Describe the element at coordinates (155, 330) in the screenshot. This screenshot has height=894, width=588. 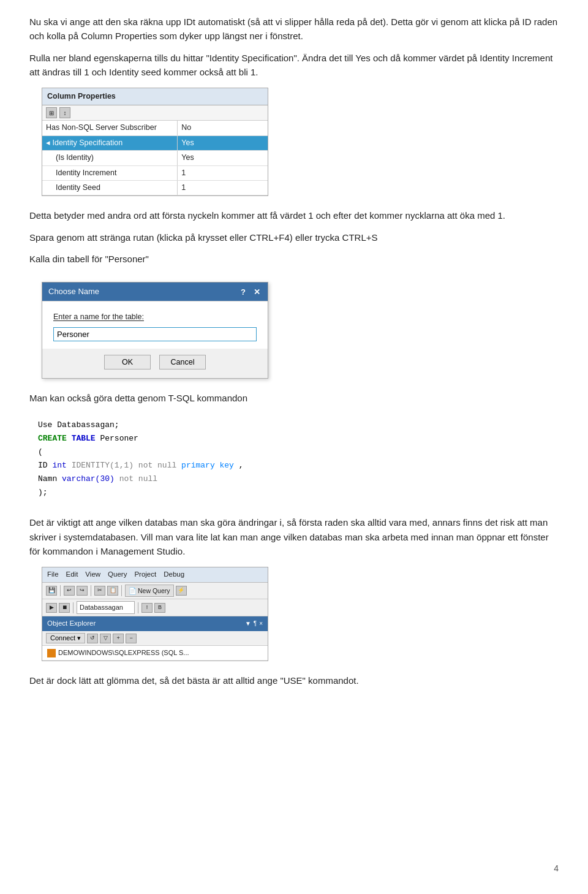
I see `choose-name-dialog: Choose Name ? ✕ Enter a name for the tab…` at that location.